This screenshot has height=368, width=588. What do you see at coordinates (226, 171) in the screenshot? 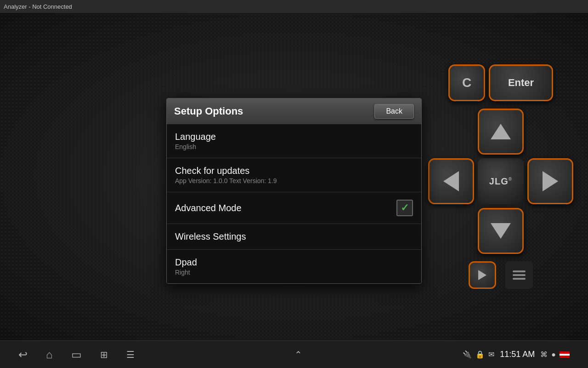
I see `check-updates-label: Check for updates` at bounding box center [226, 171].